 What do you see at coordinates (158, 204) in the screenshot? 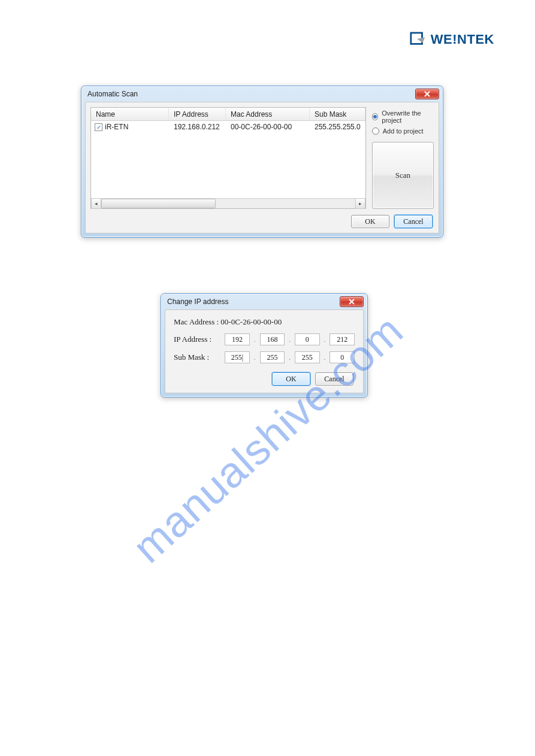
I see `scroll-thumb` at bounding box center [158, 204].